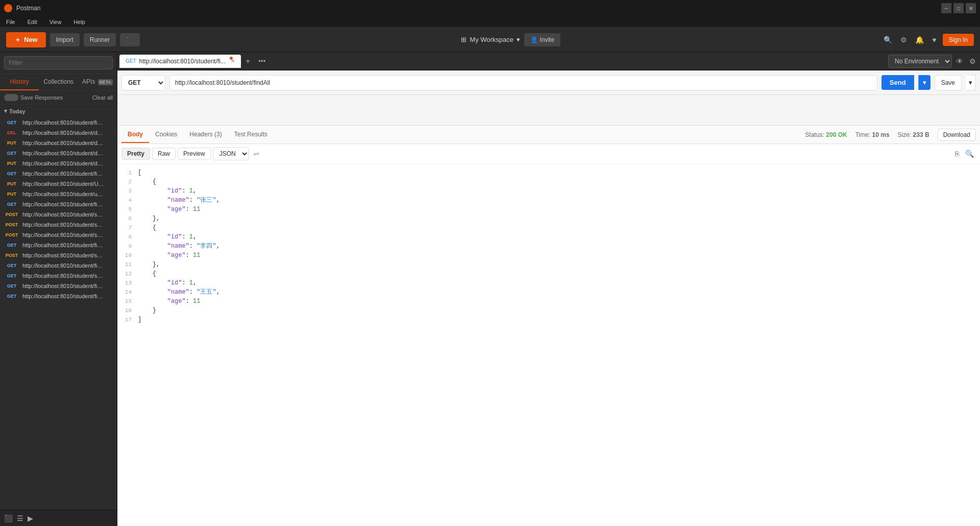 Image resolution: width=980 pixels, height=526 pixels. What do you see at coordinates (973, 61) in the screenshot?
I see `env-settings-icon: ⚙` at bounding box center [973, 61].